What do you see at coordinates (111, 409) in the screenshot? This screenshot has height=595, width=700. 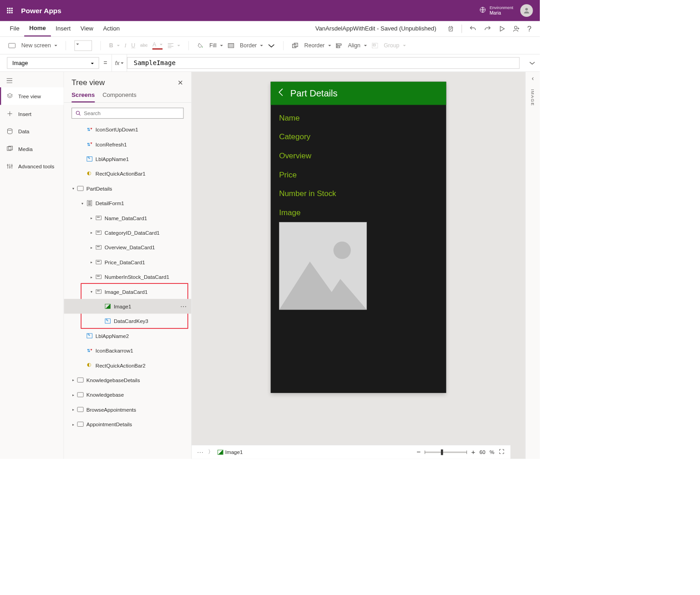 I see `tree-node-label: BrowseAppointments` at bounding box center [111, 409].